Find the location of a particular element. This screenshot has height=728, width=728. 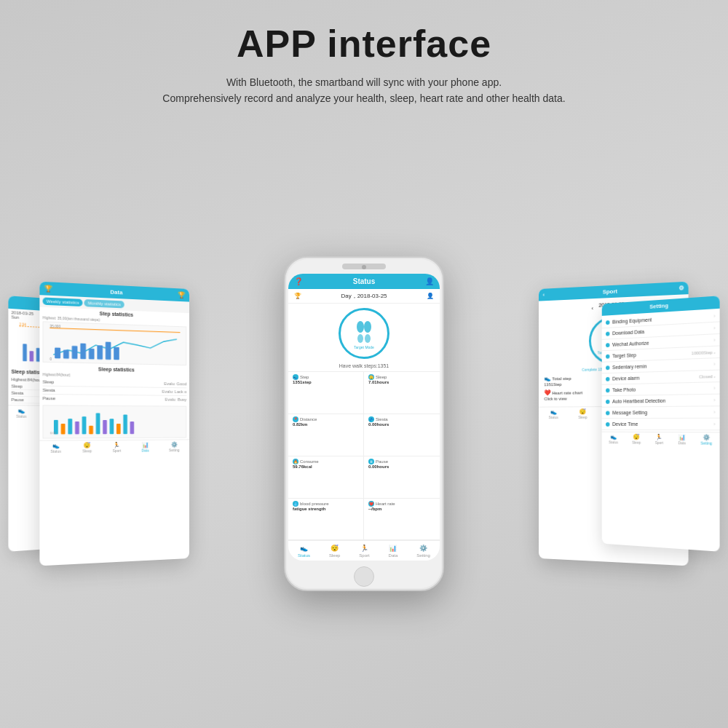

svg-text: 35,000 is located at coordinates (55, 327).